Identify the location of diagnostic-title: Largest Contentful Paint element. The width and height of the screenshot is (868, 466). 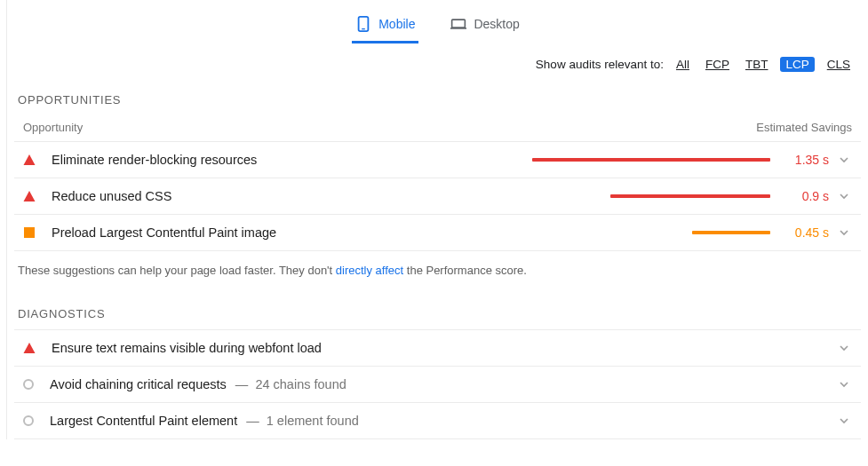
(144, 421).